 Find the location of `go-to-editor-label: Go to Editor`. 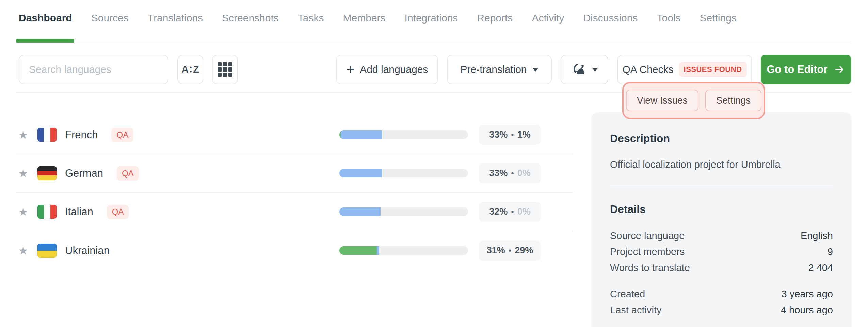

go-to-editor-label: Go to Editor is located at coordinates (797, 69).